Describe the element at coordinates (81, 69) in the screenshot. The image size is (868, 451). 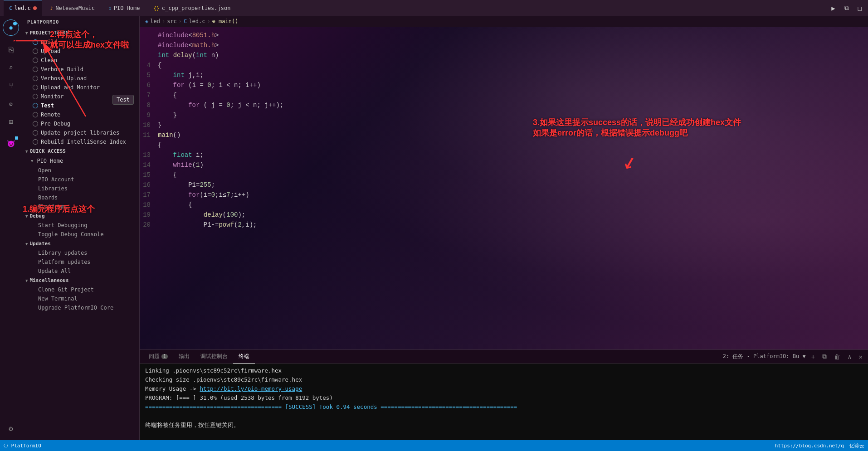
I see `sidebar-item-verbose-build: Verbose Build` at that location.